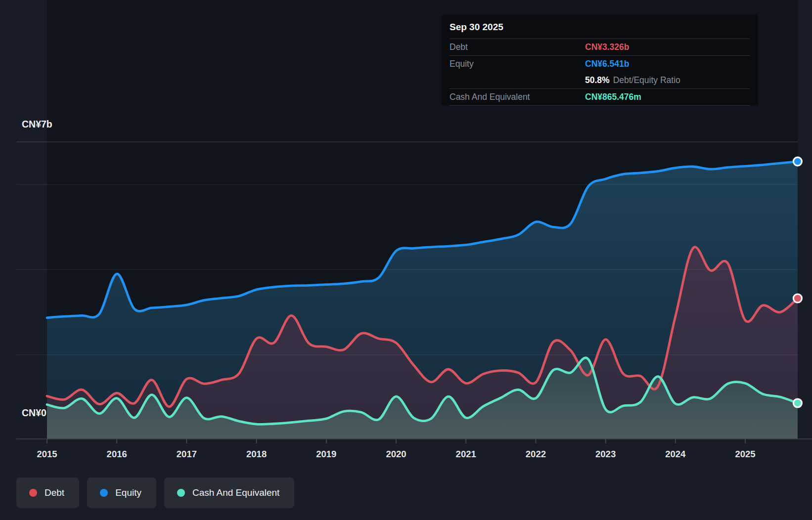  Describe the element at coordinates (607, 47) in the screenshot. I see `tooltip-debt-value: CN¥3.326b` at that location.